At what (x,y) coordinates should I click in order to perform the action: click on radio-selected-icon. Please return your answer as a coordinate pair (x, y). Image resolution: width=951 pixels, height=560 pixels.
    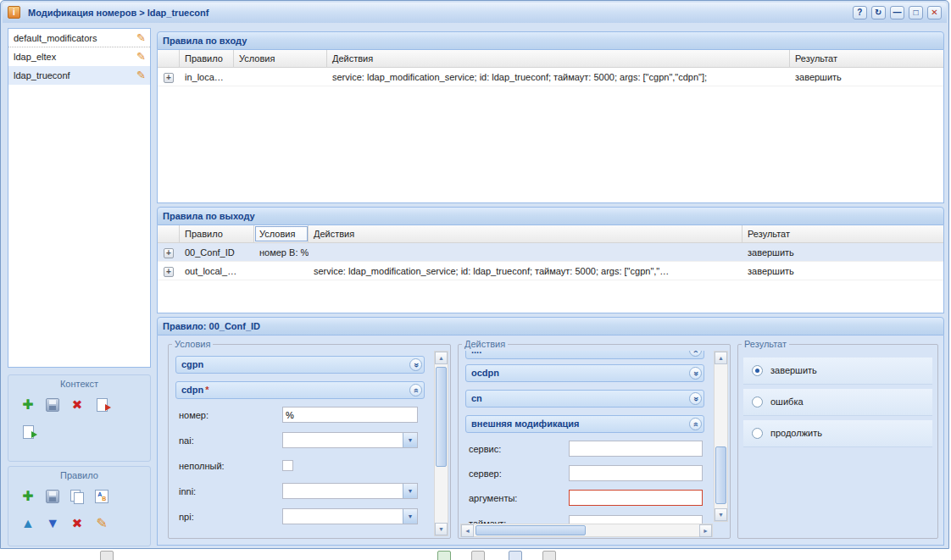
    Looking at the image, I should click on (758, 371).